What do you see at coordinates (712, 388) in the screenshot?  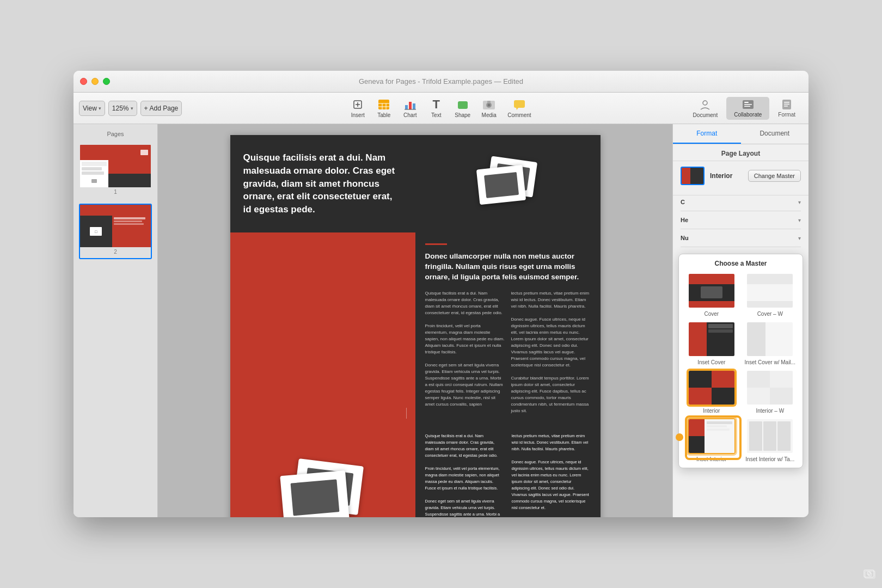 I see `master-thumb-interior` at bounding box center [712, 388].